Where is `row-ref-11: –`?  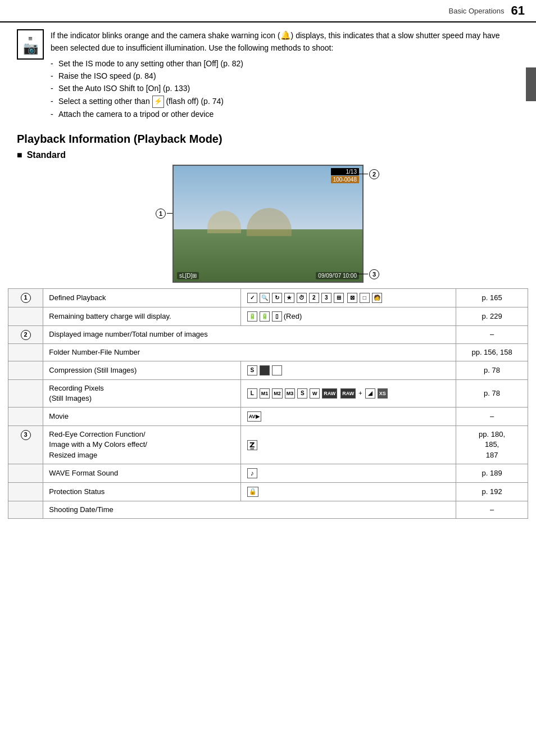
row-ref-11: – is located at coordinates (492, 509).